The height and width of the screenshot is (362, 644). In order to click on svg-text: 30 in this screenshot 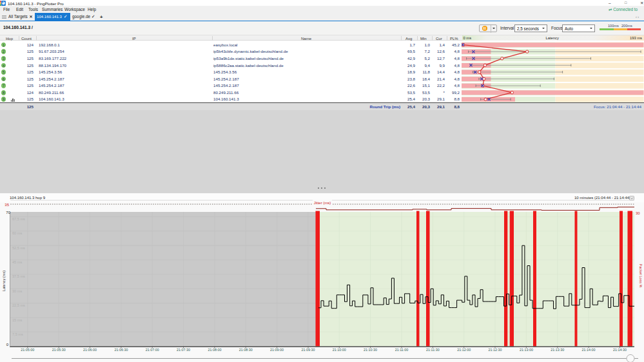, I will do `click(638, 213)`.